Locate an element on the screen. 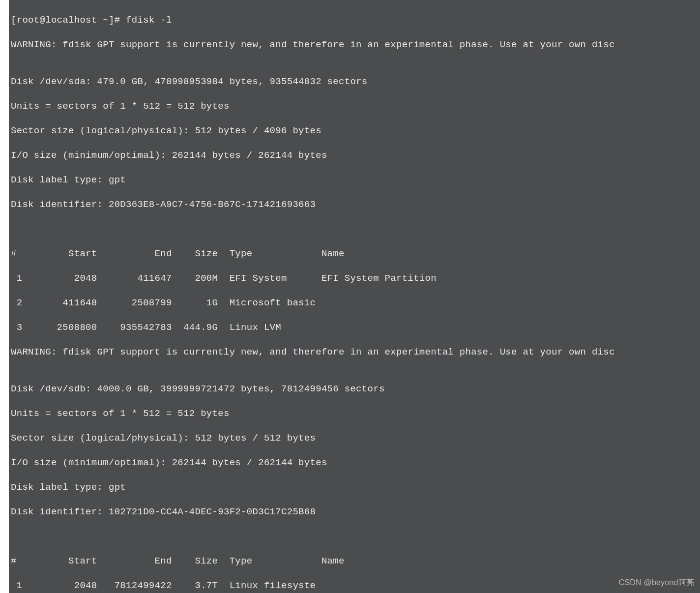  disk-sdb-units: Units = sectors of 1 * 512 = 512 bytes is located at coordinates (355, 414).